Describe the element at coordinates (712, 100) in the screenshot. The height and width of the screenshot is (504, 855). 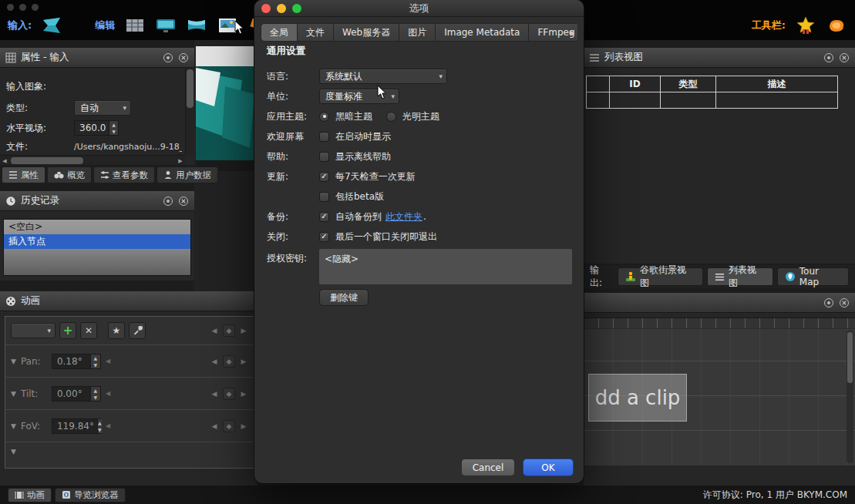
I see `table-row` at that location.